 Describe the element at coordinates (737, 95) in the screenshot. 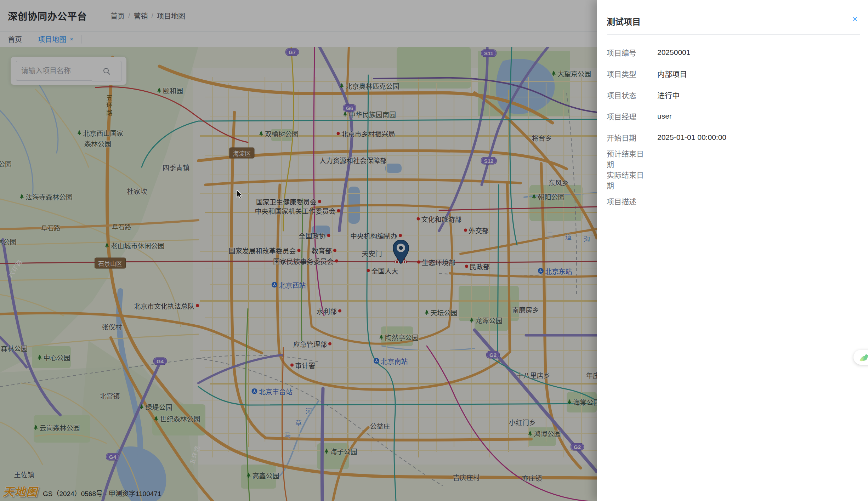

I see `field-row: 项目状态进行中` at that location.